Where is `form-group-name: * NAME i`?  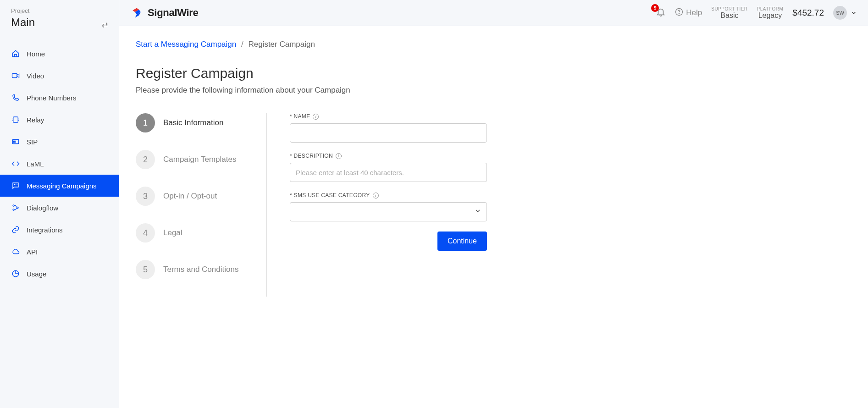 form-group-name: * NAME i is located at coordinates (388, 128).